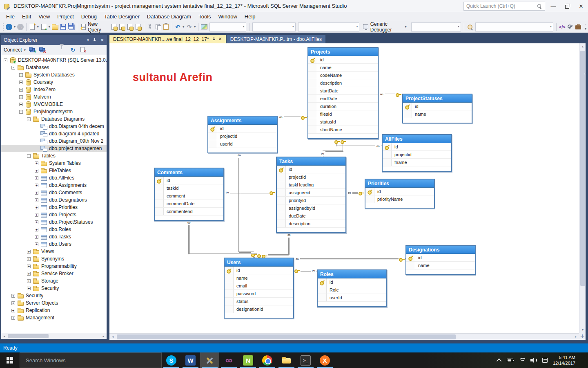 The image size is (588, 368). What do you see at coordinates (583, 330) in the screenshot?
I see `scroll-down-icon: ▾` at bounding box center [583, 330].